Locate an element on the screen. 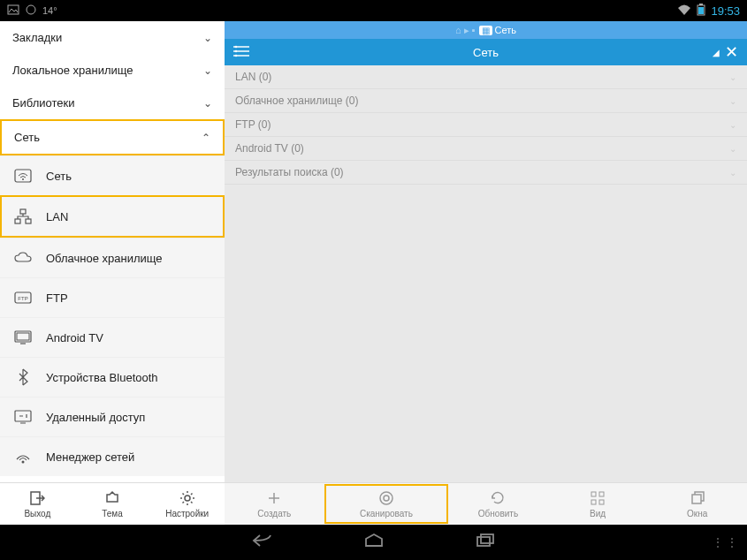  windows-icon is located at coordinates (697, 498).